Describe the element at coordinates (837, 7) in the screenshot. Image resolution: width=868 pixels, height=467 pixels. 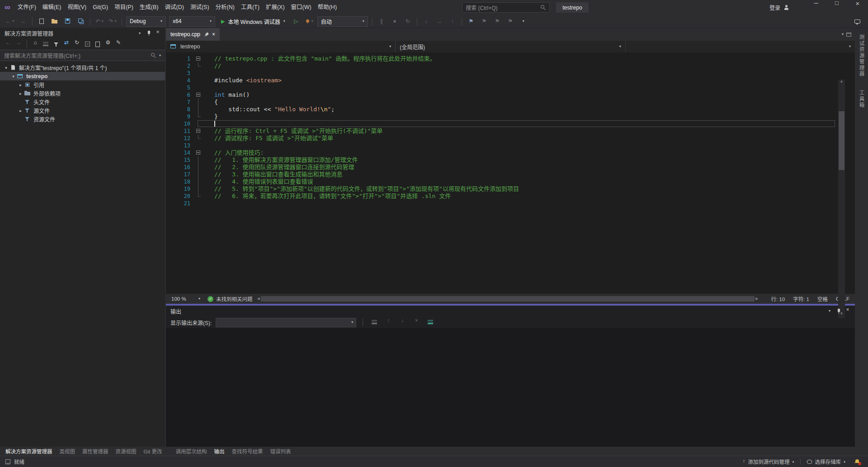
I see `maximize-button: □` at that location.